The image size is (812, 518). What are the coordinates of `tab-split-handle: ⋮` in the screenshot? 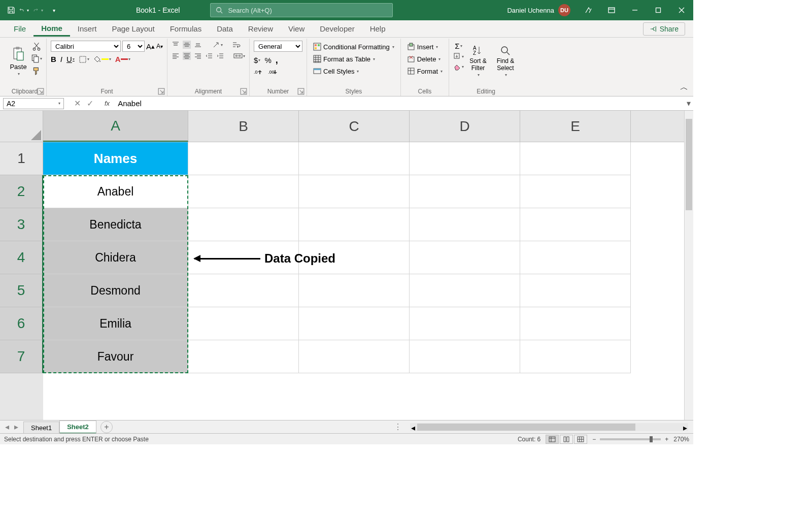 It's located at (398, 427).